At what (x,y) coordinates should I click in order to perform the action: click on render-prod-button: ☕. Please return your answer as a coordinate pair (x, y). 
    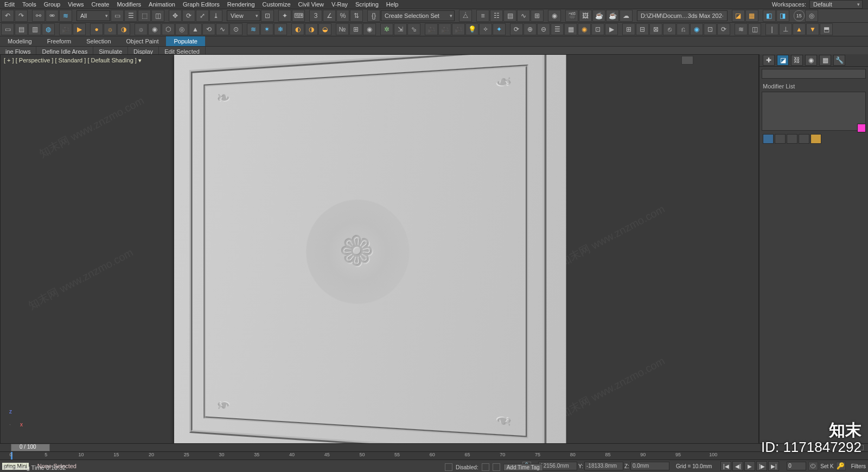
    Looking at the image, I should click on (599, 16).